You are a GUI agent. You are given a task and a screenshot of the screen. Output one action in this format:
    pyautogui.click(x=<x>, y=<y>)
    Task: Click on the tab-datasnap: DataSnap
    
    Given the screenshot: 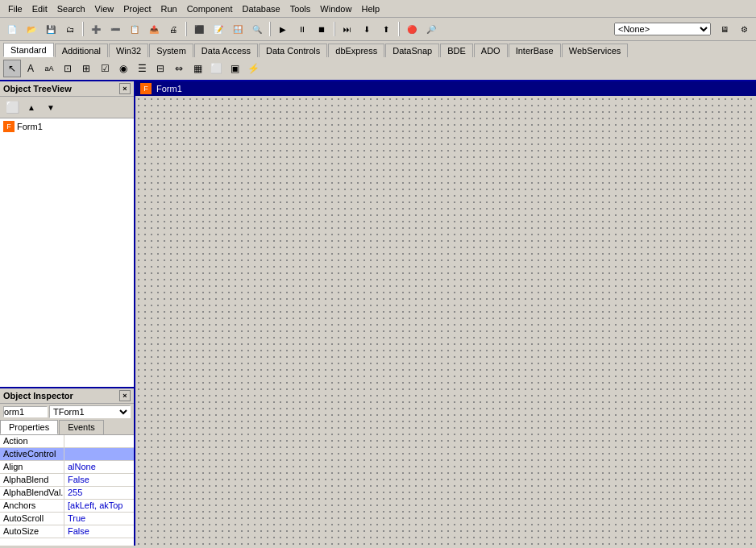 What is the action you would take?
    pyautogui.click(x=413, y=50)
    